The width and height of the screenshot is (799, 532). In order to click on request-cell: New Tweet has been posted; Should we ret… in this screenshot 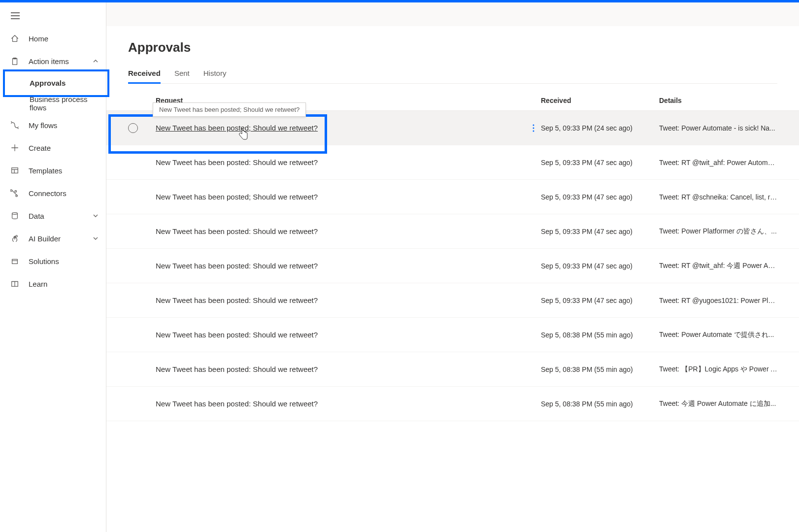, I will do `click(341, 128)`.